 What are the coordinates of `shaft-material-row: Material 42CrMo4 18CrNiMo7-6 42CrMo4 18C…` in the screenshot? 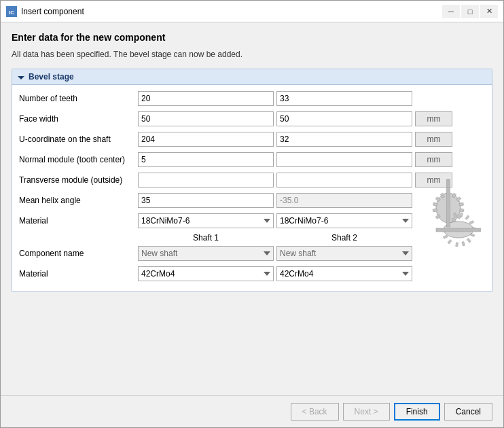 It's located at (252, 274).